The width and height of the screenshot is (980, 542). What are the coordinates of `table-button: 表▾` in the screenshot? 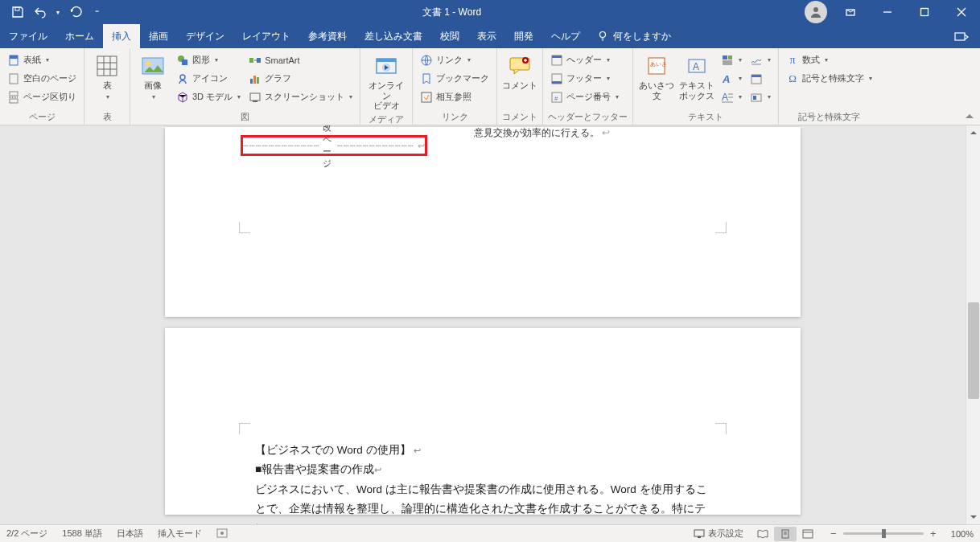 It's located at (107, 76).